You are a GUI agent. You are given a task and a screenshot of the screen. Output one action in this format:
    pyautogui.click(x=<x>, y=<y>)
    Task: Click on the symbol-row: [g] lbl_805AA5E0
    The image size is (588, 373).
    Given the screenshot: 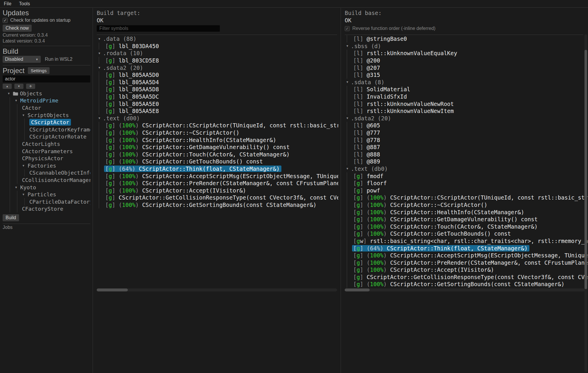 What is the action you would take?
    pyautogui.click(x=218, y=104)
    